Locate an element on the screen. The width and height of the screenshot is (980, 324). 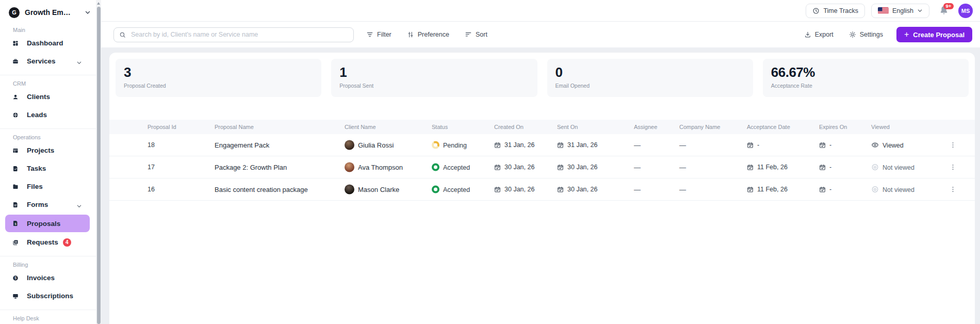
settings-button: Settings is located at coordinates (866, 35).